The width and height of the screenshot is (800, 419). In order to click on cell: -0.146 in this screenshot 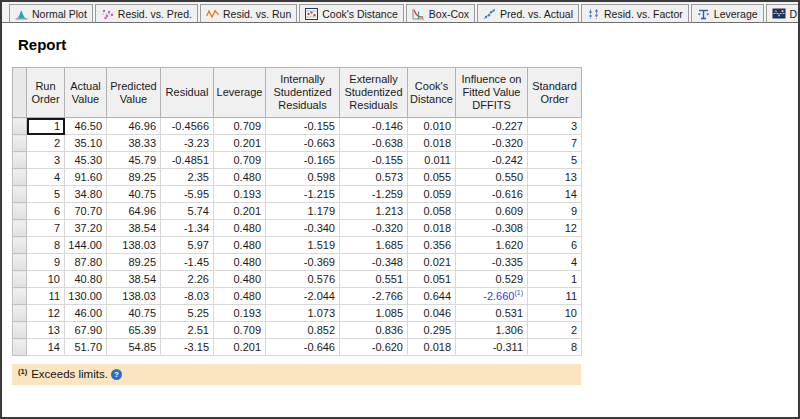, I will do `click(374, 126)`.